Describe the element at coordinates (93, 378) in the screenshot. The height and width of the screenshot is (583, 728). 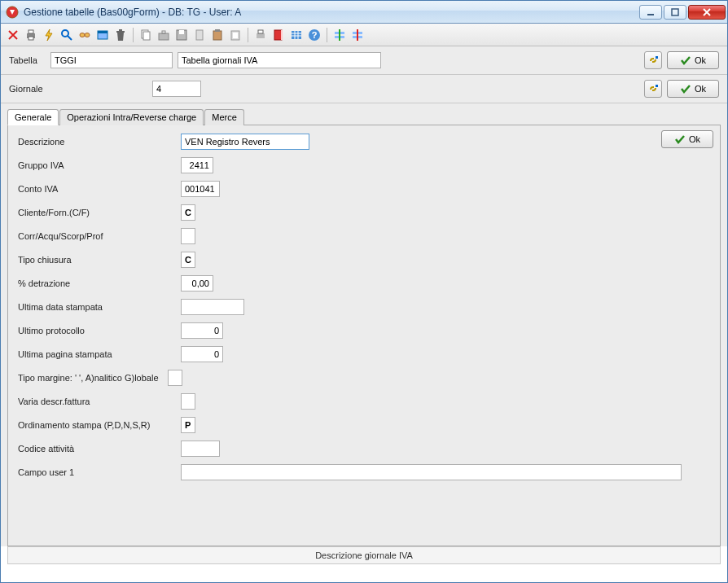
I see `tipo-margine-label: Tipo margine: ' ', A)nalitico G)lobale` at that location.